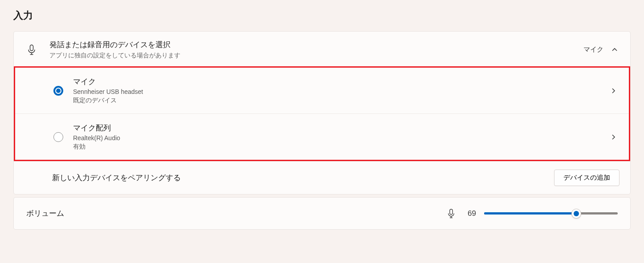 The height and width of the screenshot is (263, 644). I want to click on choose-input-device-text: 発話または録音用のデバイスを選択 アプリに独自の設定をしている場合があります, so click(316, 50).